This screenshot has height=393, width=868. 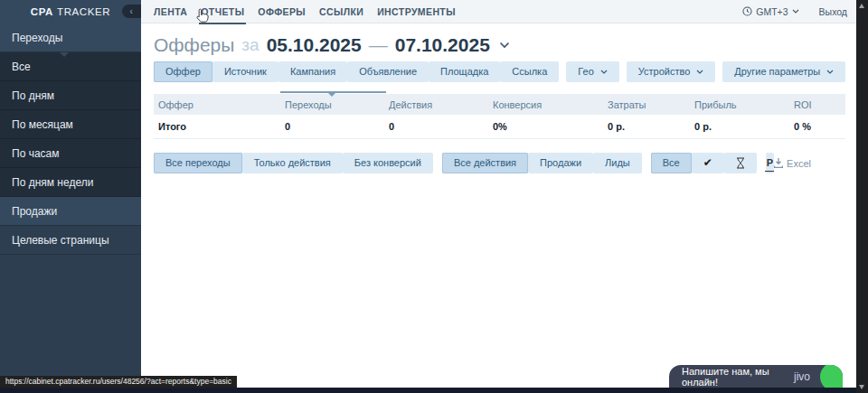 I want to click on logout-button: Выход, so click(x=834, y=12).